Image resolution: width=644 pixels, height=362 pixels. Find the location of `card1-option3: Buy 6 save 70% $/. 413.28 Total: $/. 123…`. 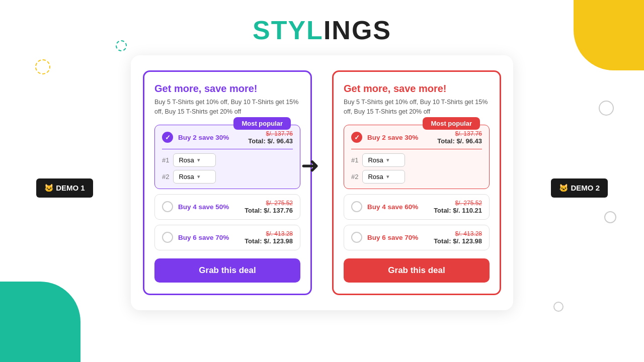

card1-option3: Buy 6 save 70% $/. 413.28 Total: $/. 123… is located at coordinates (227, 237).